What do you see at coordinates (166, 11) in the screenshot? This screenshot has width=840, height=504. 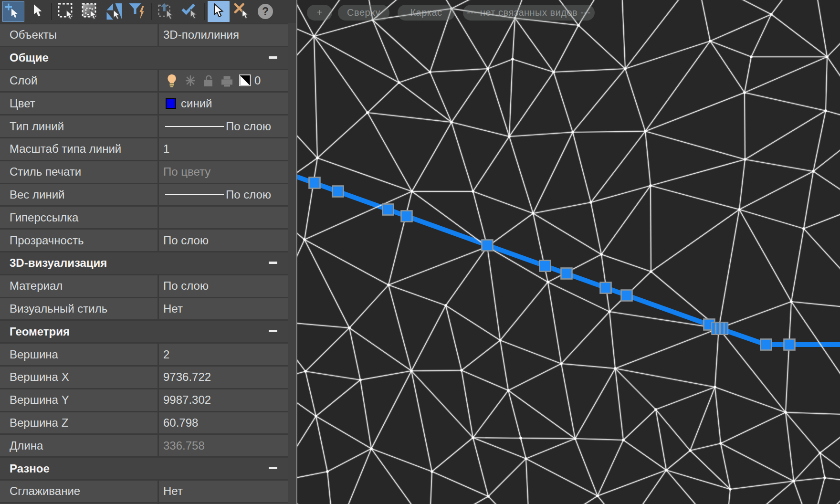 I see `select-by-prototype-button` at bounding box center [166, 11].